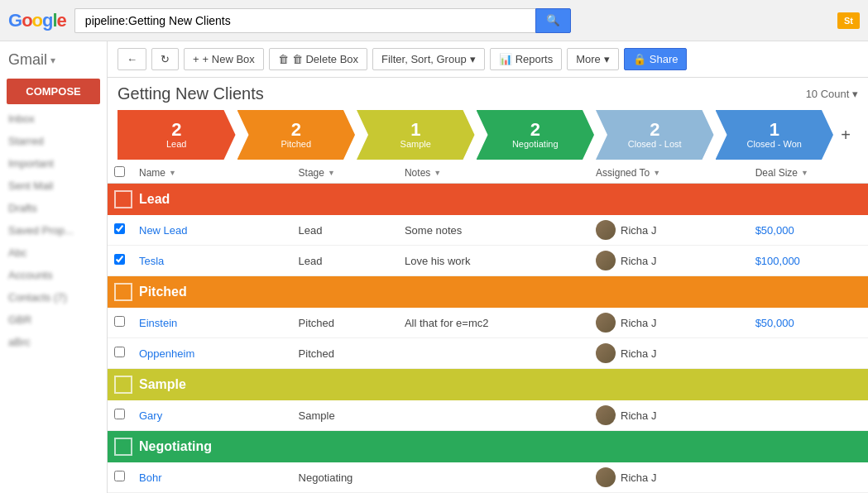  What do you see at coordinates (123, 447) in the screenshot?
I see `negotiating-group-checkbox` at bounding box center [123, 447].